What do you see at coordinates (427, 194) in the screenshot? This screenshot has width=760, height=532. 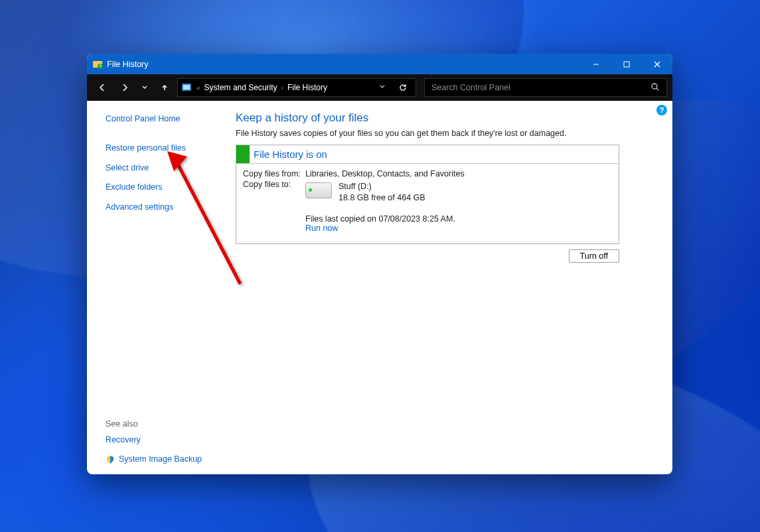 I see `status-panel: File History is on Copy files from: Libr…` at bounding box center [427, 194].